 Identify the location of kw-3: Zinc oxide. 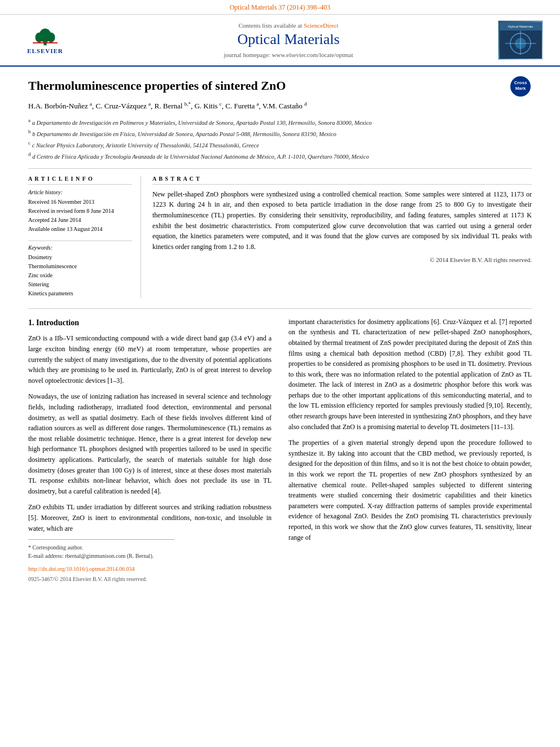
(80, 276).